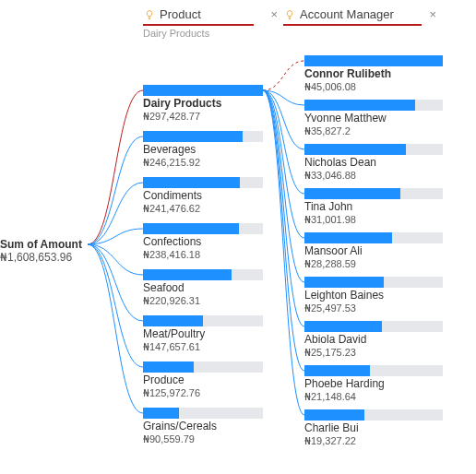 The image size is (476, 474). What do you see at coordinates (374, 296) in the screenshot?
I see `manager-label: Leighton Baines` at bounding box center [374, 296].